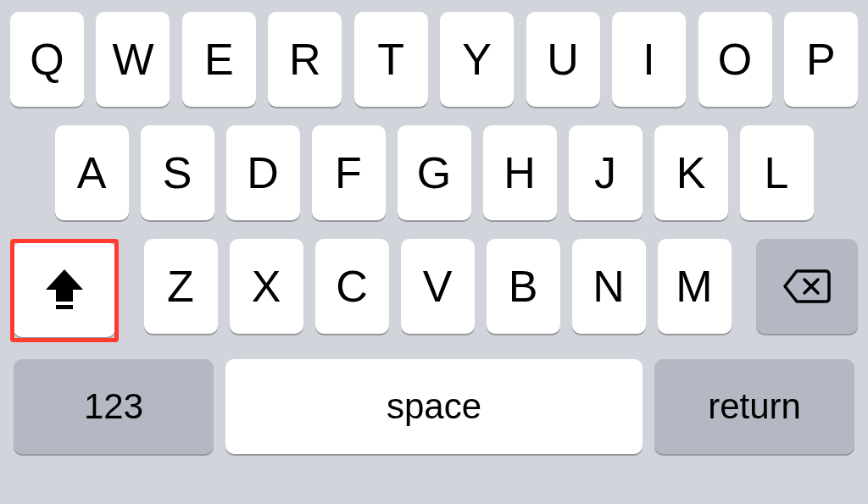 Image resolution: width=868 pixels, height=504 pixels. Describe the element at coordinates (64, 290) in the screenshot. I see `shift-key-wrap` at that location.